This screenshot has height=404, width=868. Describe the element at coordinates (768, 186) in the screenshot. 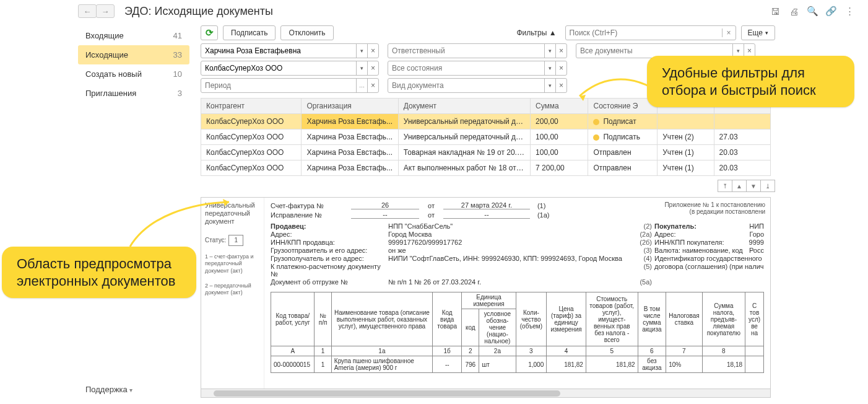

I see `page-last-button: ⤓` at that location.